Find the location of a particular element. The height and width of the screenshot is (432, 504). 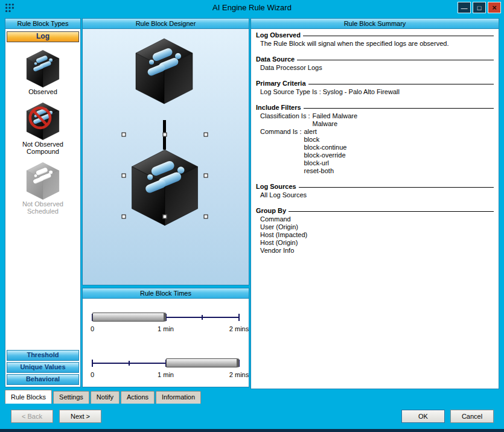

rule-block-designer-header: Rule Block Designer is located at coordinates (165, 24).